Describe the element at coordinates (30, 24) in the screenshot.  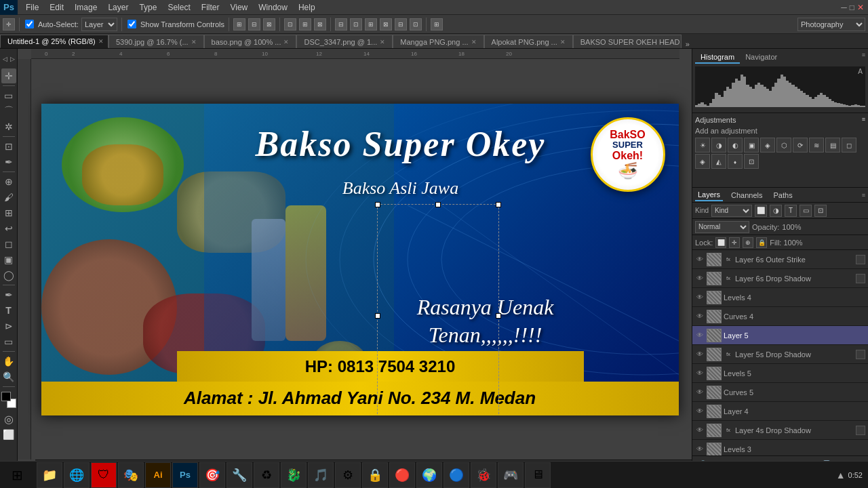
I see `auto-select-checkbox` at that location.